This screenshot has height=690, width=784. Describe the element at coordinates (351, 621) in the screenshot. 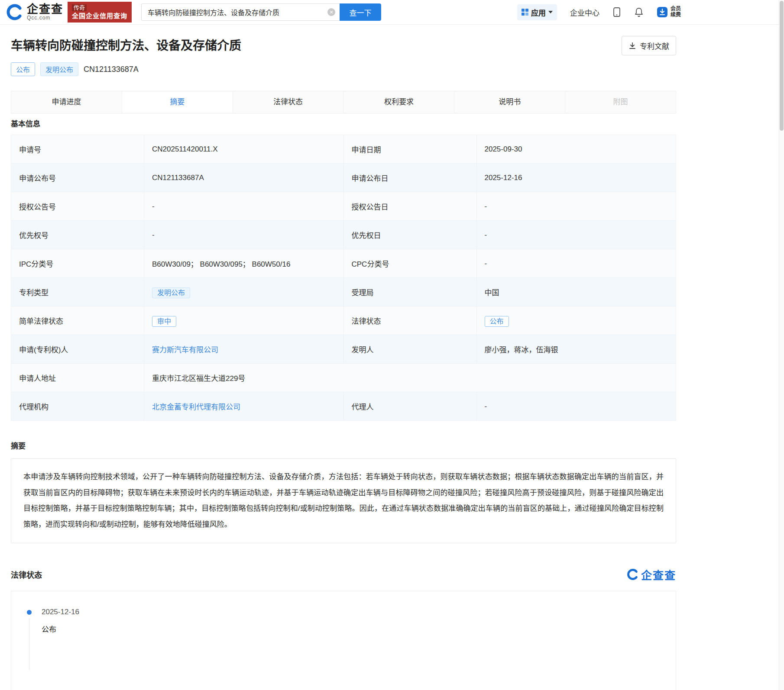

I see `timeline-item: 2025-12-16 公布` at that location.